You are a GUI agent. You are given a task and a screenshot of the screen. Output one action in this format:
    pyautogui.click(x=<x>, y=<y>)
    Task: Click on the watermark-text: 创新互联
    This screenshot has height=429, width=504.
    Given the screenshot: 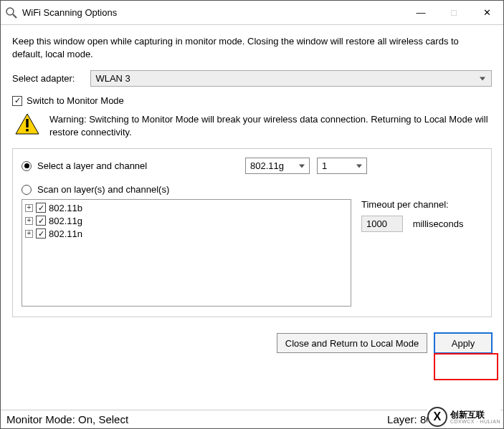 What is the action you would take?
    pyautogui.click(x=475, y=415)
    